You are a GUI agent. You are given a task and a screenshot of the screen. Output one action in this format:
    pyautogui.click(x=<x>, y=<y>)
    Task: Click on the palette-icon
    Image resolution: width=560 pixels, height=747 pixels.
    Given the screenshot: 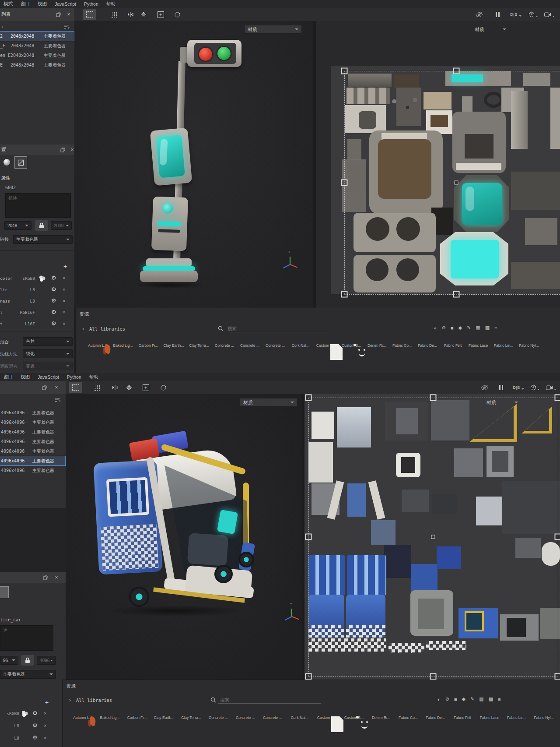 What is the action you would take?
    pyautogui.click(x=42, y=278)
    